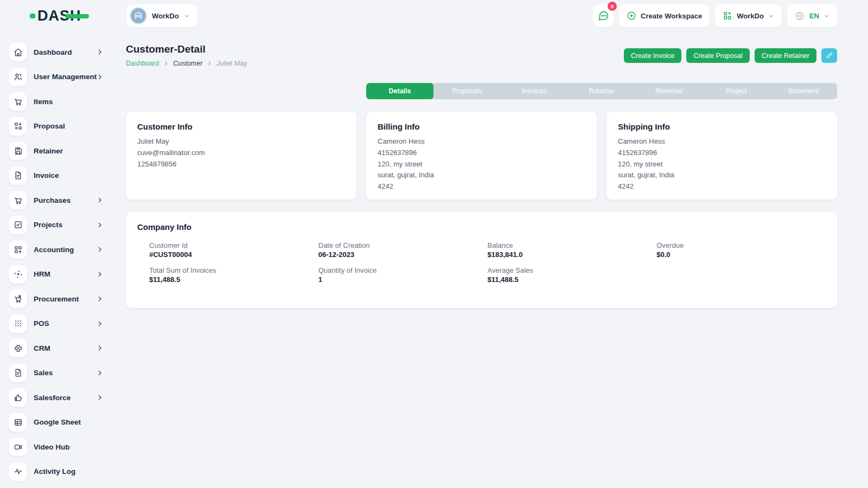 The height and width of the screenshot is (488, 868). I want to click on sidebar-item-salesforce: Salesforce, so click(57, 397).